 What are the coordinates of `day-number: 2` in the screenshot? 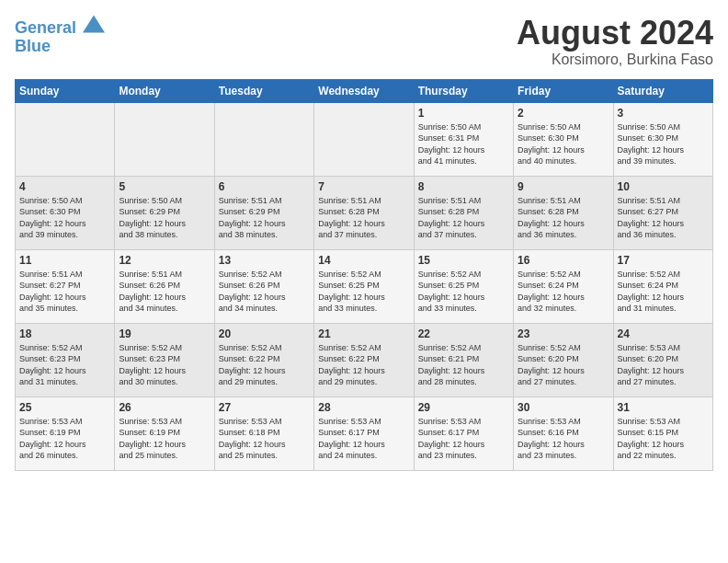 It's located at (563, 113).